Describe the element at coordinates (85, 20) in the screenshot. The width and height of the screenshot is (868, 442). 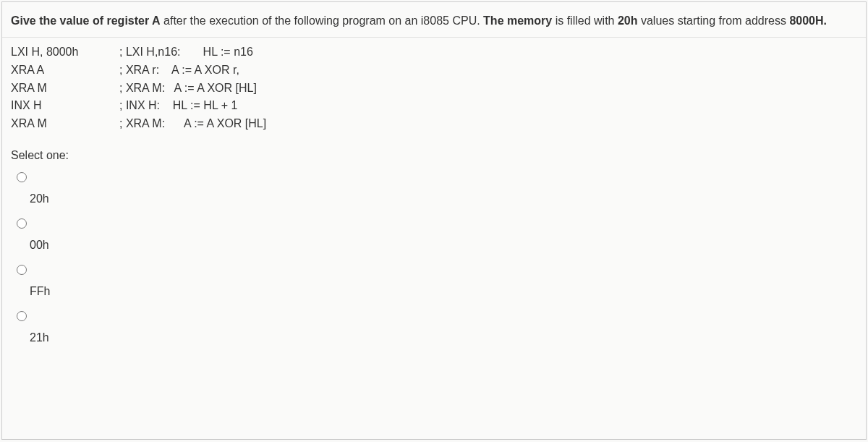
I see `prompt-bold-1: Give the value of register A` at that location.